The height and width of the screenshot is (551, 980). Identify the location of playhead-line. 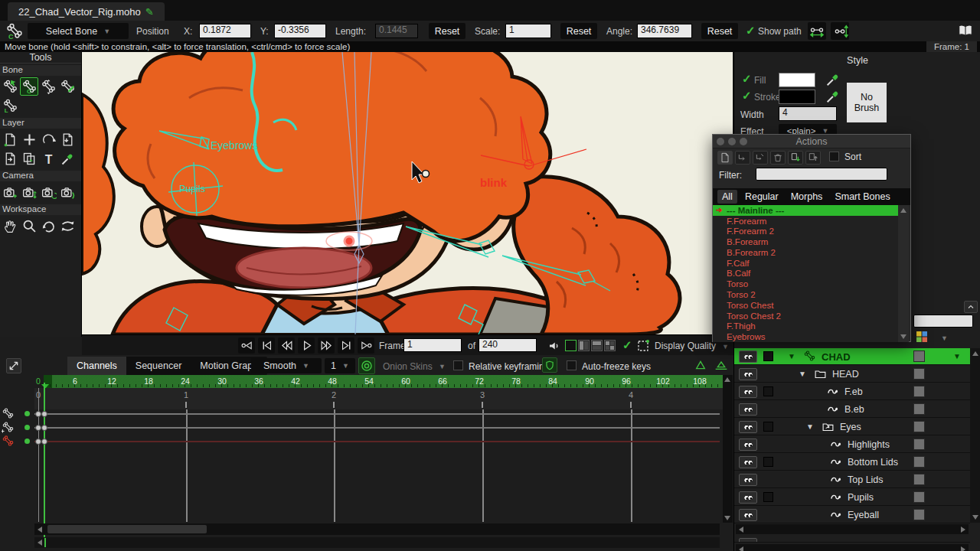
(44, 465).